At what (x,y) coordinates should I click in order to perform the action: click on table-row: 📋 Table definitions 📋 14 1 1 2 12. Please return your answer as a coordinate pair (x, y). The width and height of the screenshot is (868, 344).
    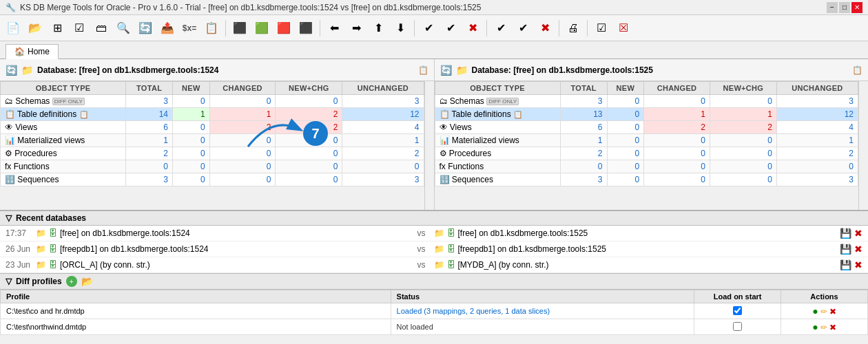
    Looking at the image, I should click on (212, 114).